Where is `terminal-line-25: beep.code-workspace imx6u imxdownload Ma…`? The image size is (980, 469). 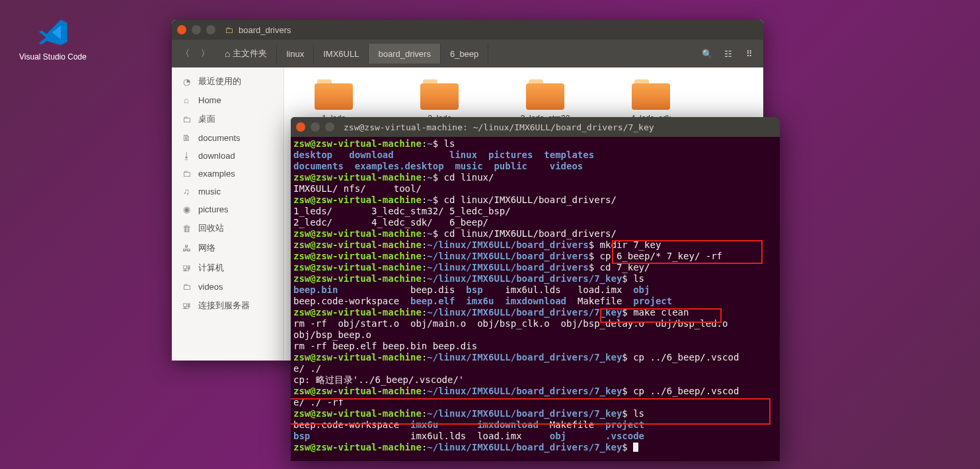 terminal-line-25: beep.code-workspace imx6u imxdownload Ma… is located at coordinates (535, 425).